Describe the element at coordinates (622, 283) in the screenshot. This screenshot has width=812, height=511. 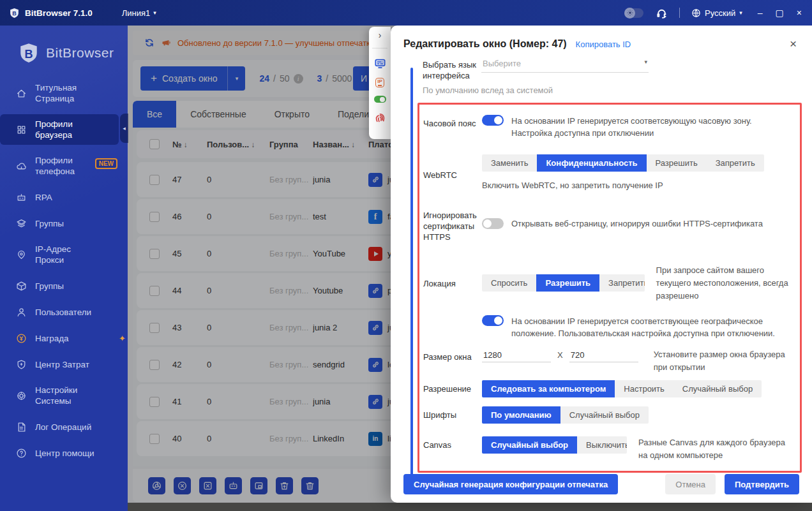
I see `location-option-deny: Запретить` at that location.